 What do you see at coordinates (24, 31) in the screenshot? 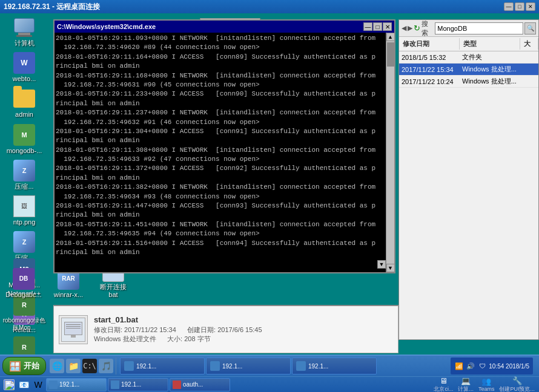
I see `desktop-icon-computer: 计算机` at bounding box center [24, 31].